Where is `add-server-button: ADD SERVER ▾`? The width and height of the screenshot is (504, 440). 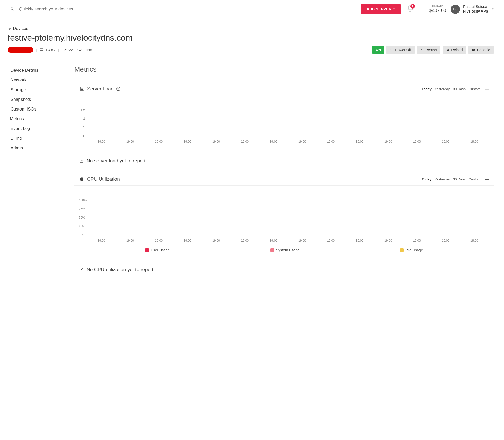 add-server-button: ADD SERVER ▾ is located at coordinates (381, 9).